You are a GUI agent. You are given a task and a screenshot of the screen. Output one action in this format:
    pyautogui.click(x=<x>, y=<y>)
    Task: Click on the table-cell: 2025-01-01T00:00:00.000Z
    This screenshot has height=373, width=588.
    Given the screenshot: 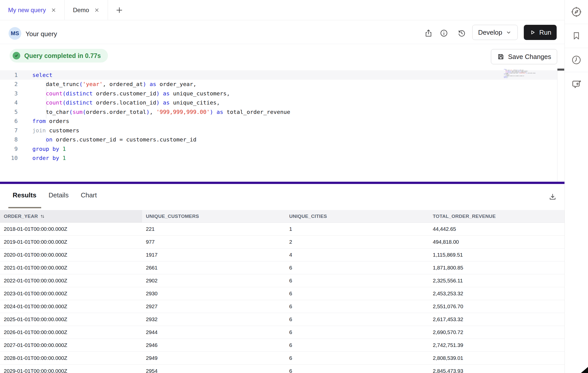 What is the action you would take?
    pyautogui.click(x=35, y=319)
    